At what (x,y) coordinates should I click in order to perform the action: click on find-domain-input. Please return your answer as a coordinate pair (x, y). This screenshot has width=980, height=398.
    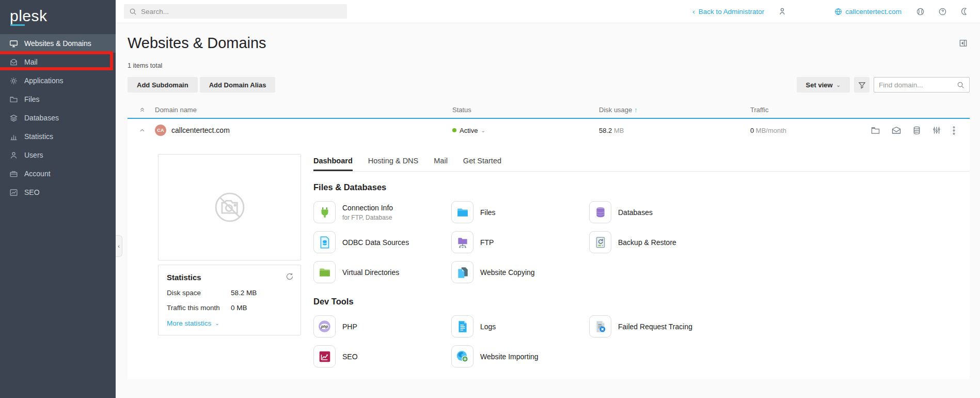
    Looking at the image, I should click on (918, 85).